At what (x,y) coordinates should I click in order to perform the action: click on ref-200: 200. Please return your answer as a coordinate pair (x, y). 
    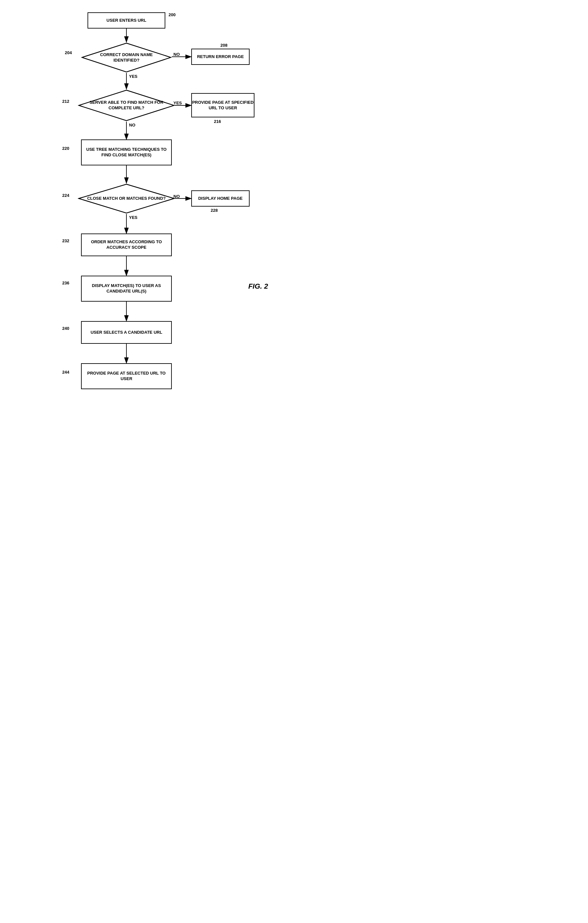
    Looking at the image, I should click on (172, 15).